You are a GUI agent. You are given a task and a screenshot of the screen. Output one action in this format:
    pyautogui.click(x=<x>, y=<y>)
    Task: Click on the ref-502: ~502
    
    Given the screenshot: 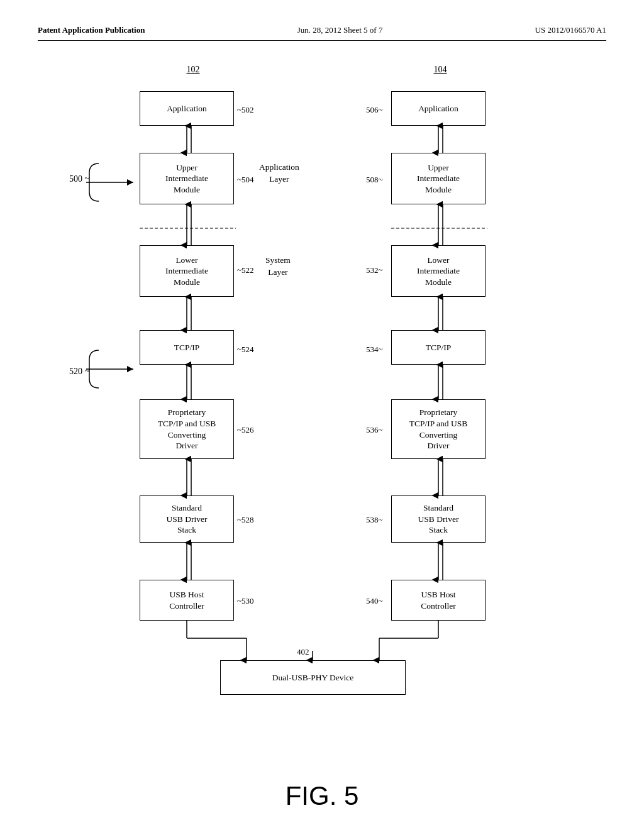 What is the action you would take?
    pyautogui.click(x=245, y=110)
    